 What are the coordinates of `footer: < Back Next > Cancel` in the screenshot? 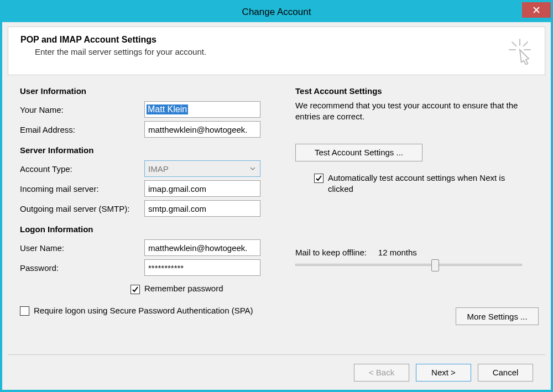 It's located at (276, 372).